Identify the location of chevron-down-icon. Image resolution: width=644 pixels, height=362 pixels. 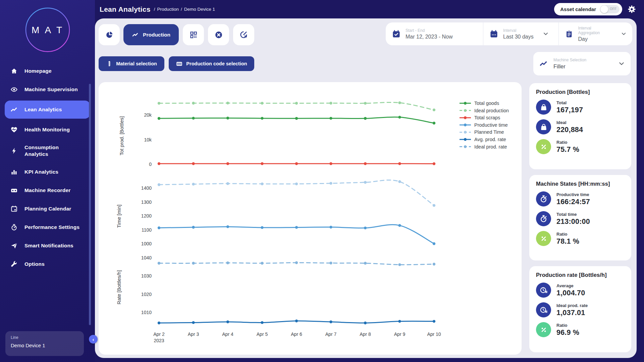
(624, 34).